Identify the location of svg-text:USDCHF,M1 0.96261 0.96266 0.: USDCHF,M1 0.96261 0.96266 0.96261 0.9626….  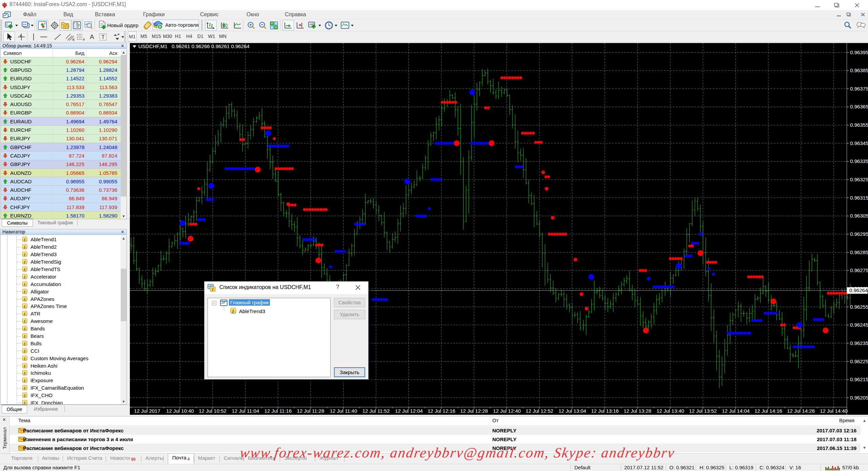
(194, 46).